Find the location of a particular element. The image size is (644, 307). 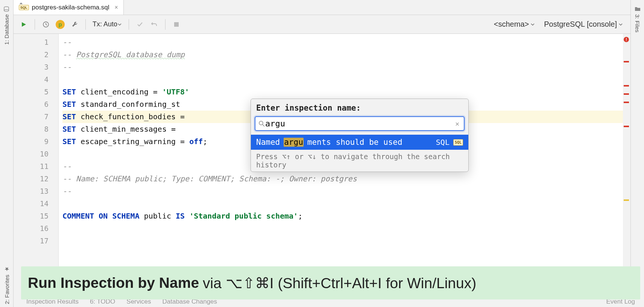

popup-title: Enter inspection name: is located at coordinates (360, 108).